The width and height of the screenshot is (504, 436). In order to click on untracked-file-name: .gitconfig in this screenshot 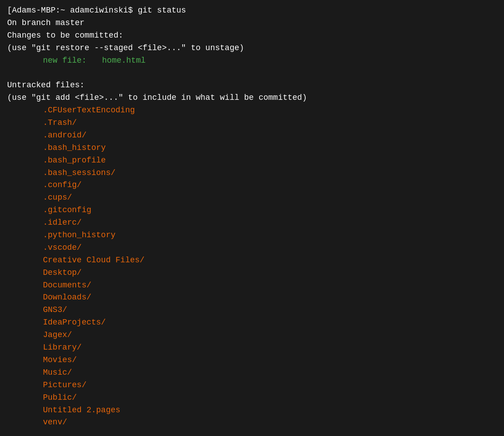, I will do `click(67, 210)`.